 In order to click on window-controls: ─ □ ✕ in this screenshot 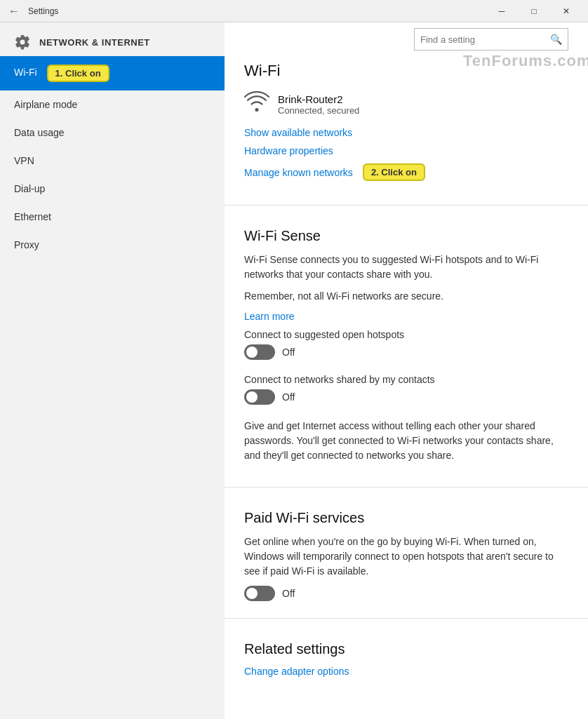, I will do `click(534, 11)`.